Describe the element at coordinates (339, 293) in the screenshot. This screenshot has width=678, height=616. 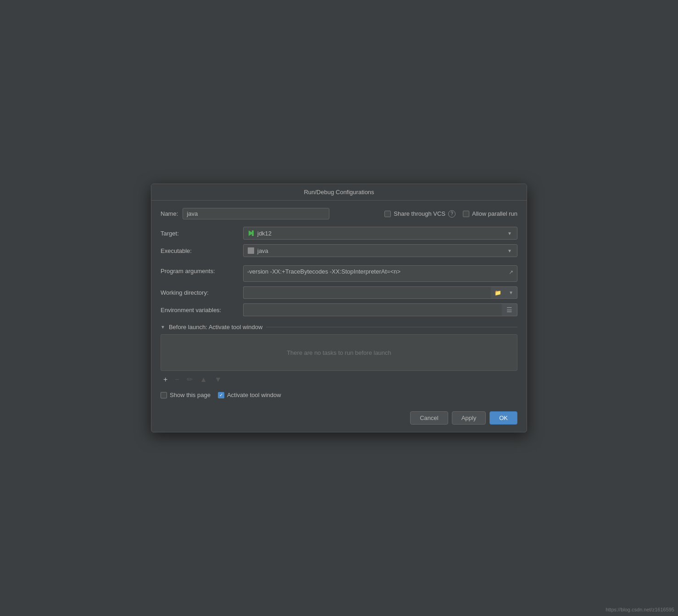
I see `working-dir-row: Working directory: 📁 ▼` at that location.